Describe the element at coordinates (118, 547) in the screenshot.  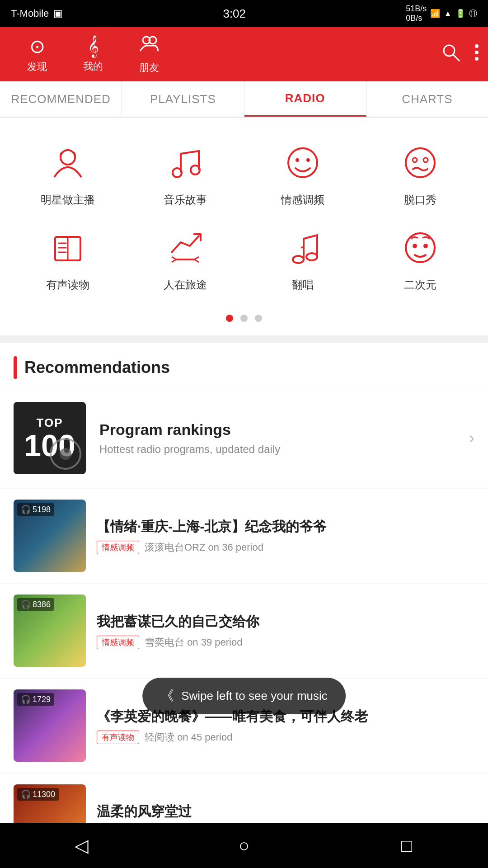
I see `program-tag-1: 情感调频` at that location.